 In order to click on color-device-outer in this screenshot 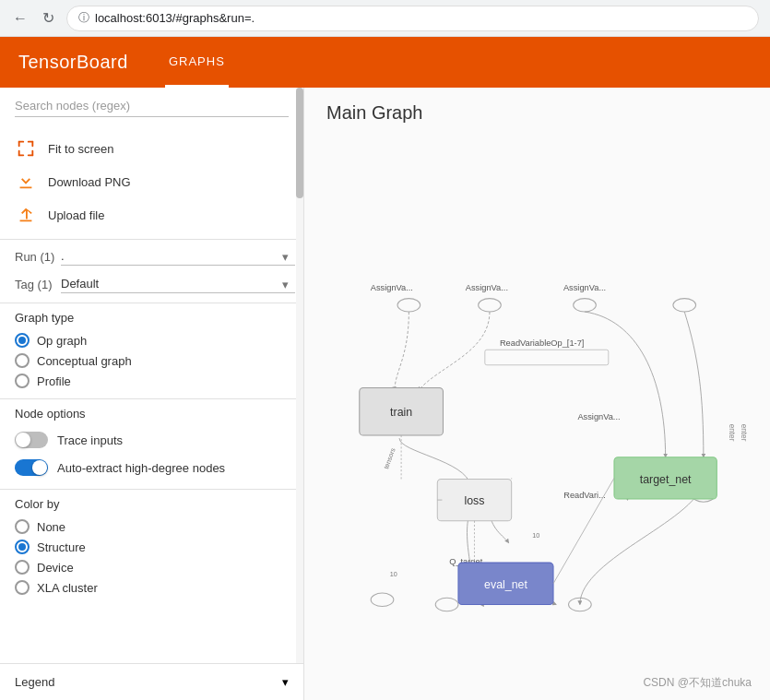, I will do `click(22, 567)`.